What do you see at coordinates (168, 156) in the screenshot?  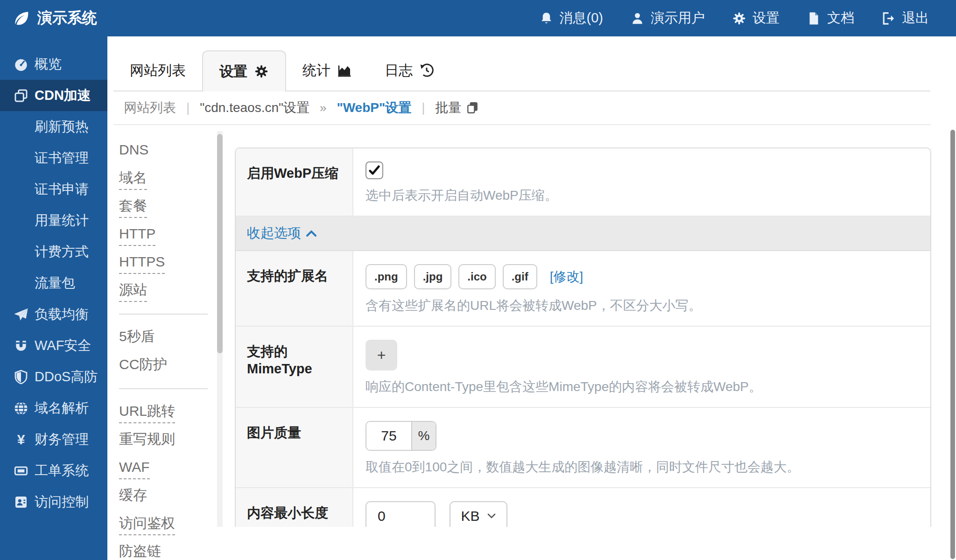 I see `nav-item-dns: DNS` at bounding box center [168, 156].